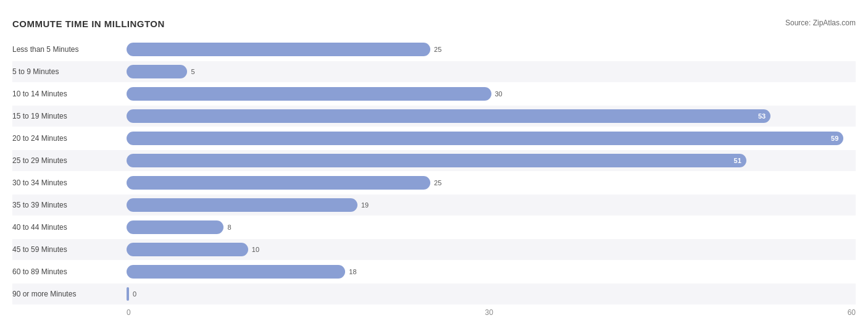 This screenshot has height=323, width=868. What do you see at coordinates (256, 250) in the screenshot?
I see `bar-value: 10` at bounding box center [256, 250].